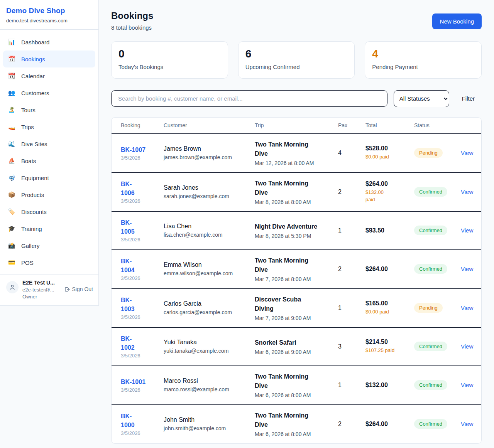  What do you see at coordinates (170, 60) in the screenshot?
I see `stat-card: 0 Today's Bookings` at bounding box center [170, 60].